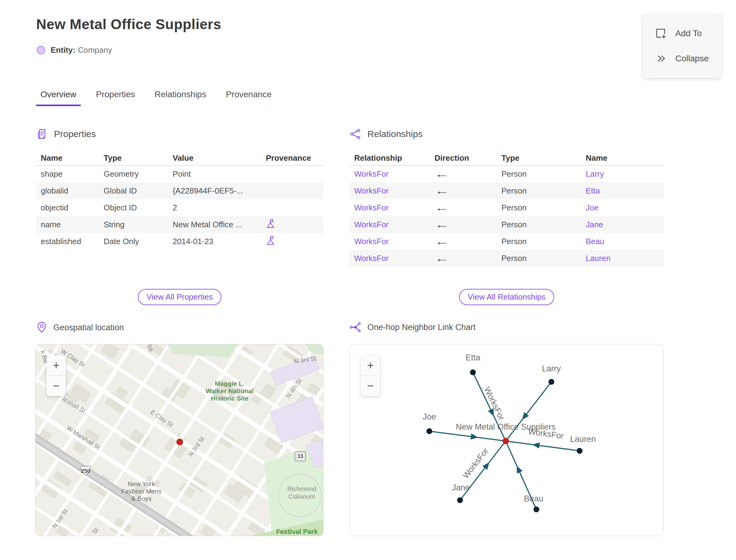  I want to click on basemap: k RdW Clay StSaarshall StE Clay StW Mars…, so click(180, 440).